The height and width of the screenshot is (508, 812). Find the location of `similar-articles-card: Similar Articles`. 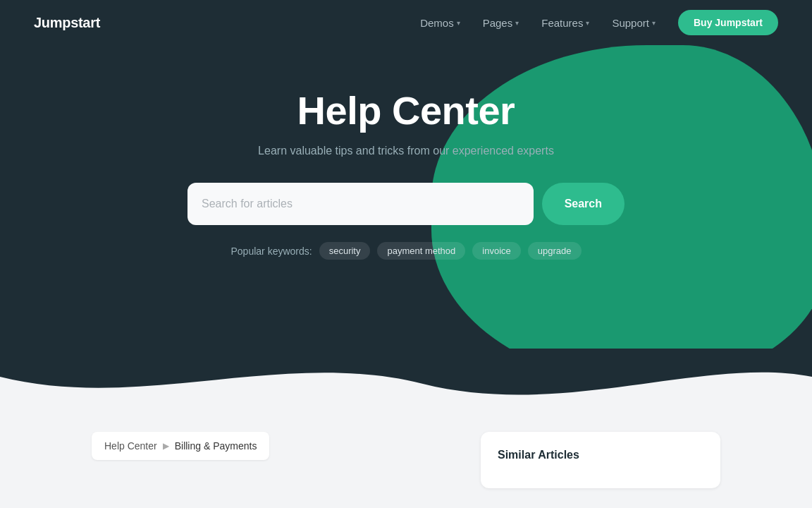

similar-articles-card: Similar Articles is located at coordinates (601, 460).